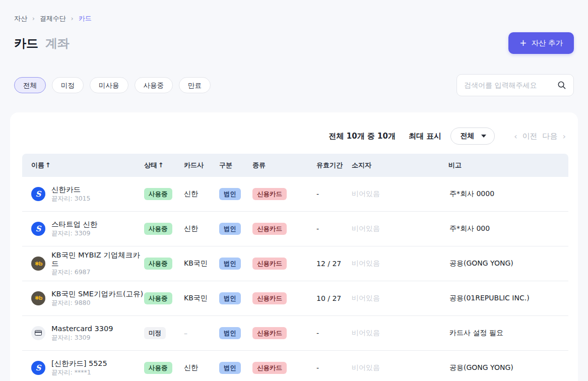 The height and width of the screenshot is (381, 588). Describe the element at coordinates (508, 368) in the screenshot. I see `note-cell: 공용(GONG YONG)` at that location.